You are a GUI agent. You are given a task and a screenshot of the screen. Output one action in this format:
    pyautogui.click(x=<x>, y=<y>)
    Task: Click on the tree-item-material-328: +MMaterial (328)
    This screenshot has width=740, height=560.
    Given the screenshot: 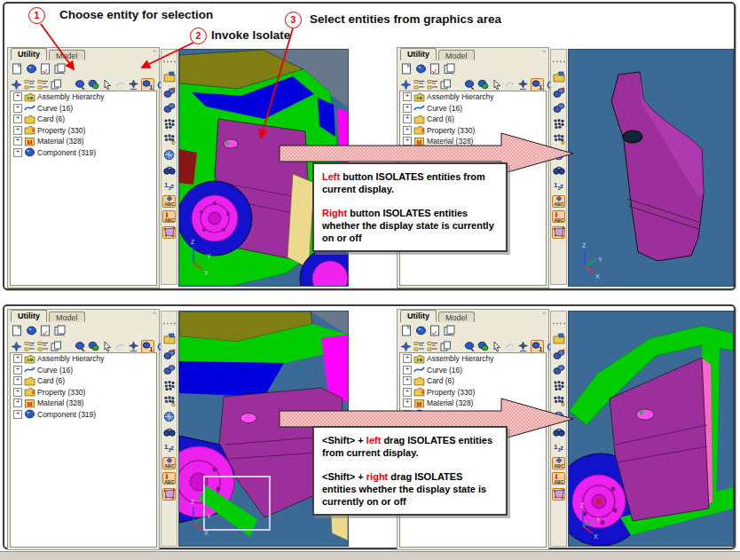 What is the action you would take?
    pyautogui.click(x=83, y=142)
    